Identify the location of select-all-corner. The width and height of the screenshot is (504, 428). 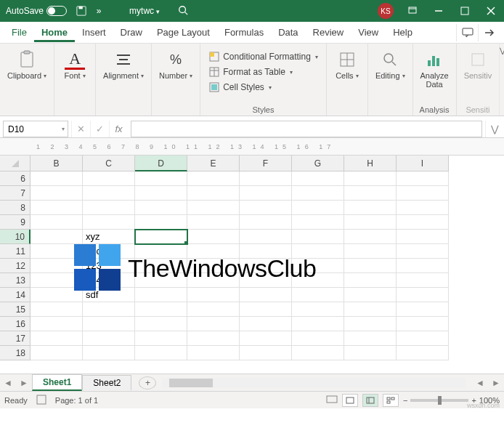
(15, 163).